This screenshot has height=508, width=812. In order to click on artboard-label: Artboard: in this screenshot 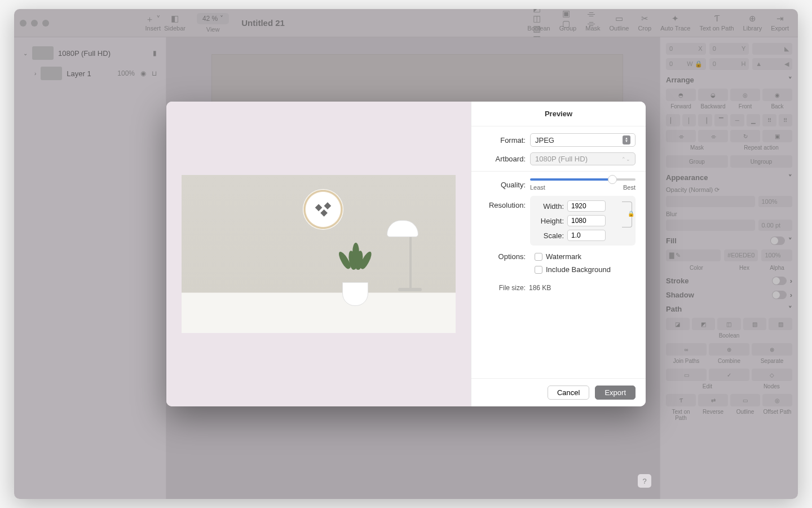, I will do `click(504, 159)`.